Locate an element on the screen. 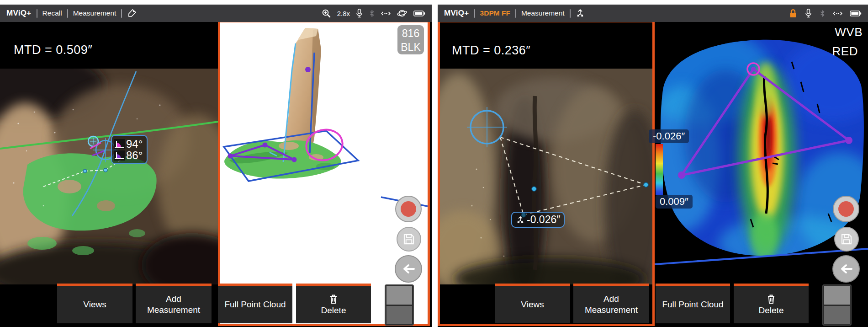  lw-mtd-readout: MTD = 0.509″ is located at coordinates (53, 50).